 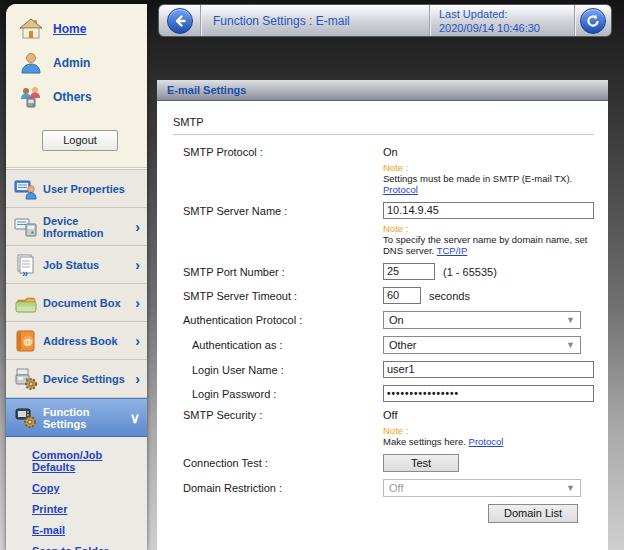 What do you see at coordinates (76, 29) in the screenshot?
I see `sidebar-item-home: Home` at bounding box center [76, 29].